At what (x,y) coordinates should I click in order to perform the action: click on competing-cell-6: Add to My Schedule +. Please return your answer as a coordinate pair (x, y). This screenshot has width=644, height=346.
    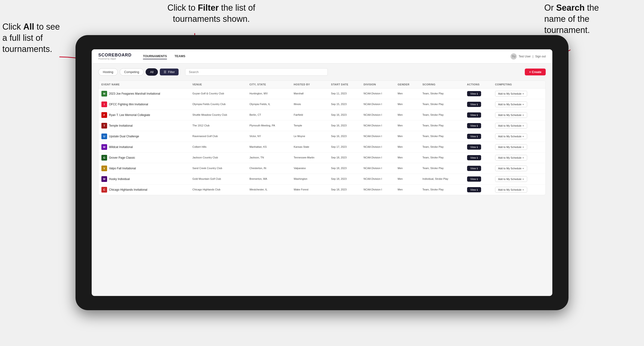
    Looking at the image, I should click on (519, 158).